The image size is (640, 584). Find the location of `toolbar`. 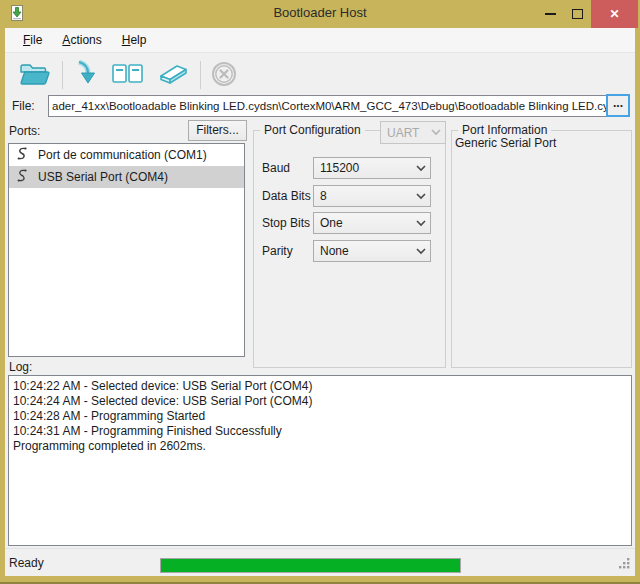

toolbar is located at coordinates (320, 75).